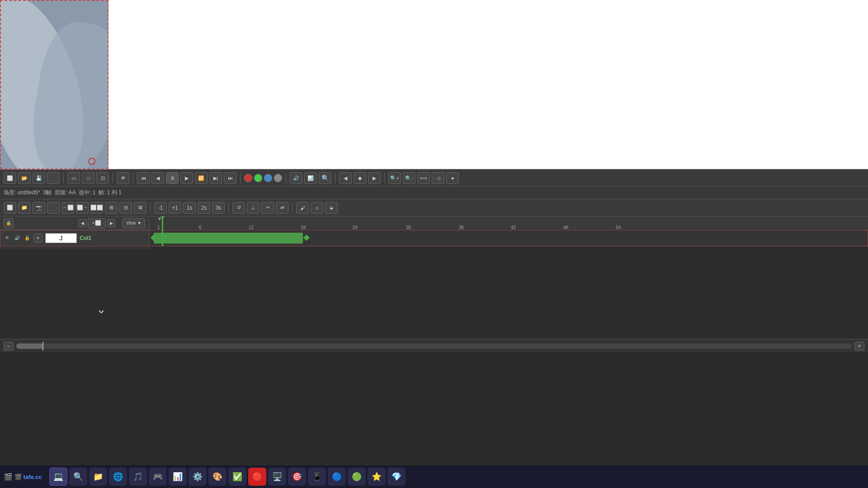 This screenshot has height=488, width=868. What do you see at coordinates (39, 208) in the screenshot?
I see `tool-camera: 📷` at bounding box center [39, 208].